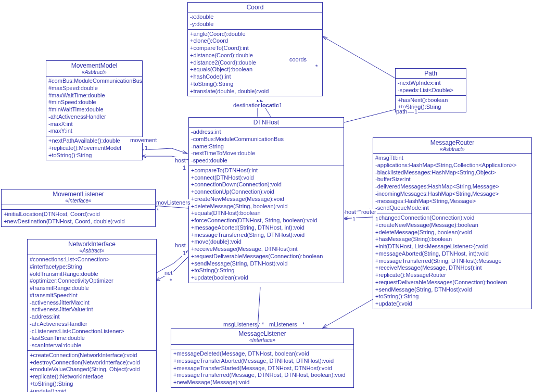 The width and height of the screenshot is (533, 392). What do you see at coordinates (298, 59) in the screenshot?
I see `label-coords: coords` at bounding box center [298, 59].